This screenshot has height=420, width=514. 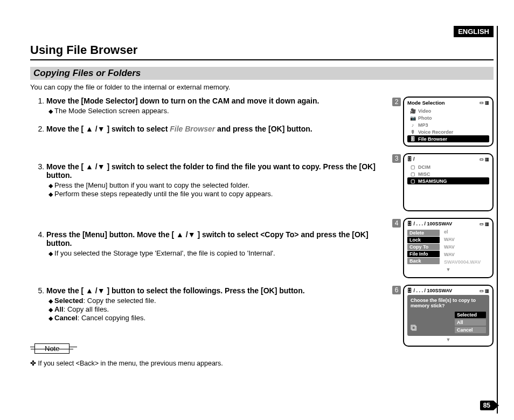 I want to click on step-3-head: Move the [ ▲ /▼ ] switch to select the f…, so click(x=211, y=171).